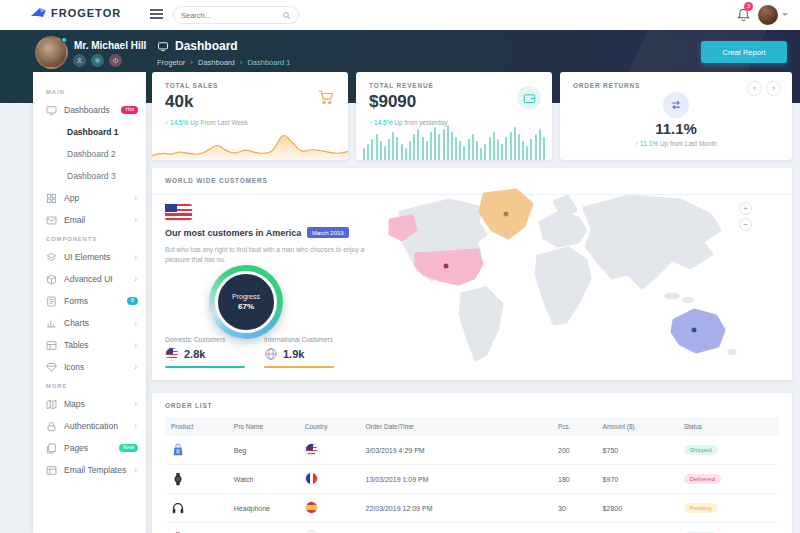 The height and width of the screenshot is (533, 800). What do you see at coordinates (205, 367) in the screenshot?
I see `teal-underline` at bounding box center [205, 367].